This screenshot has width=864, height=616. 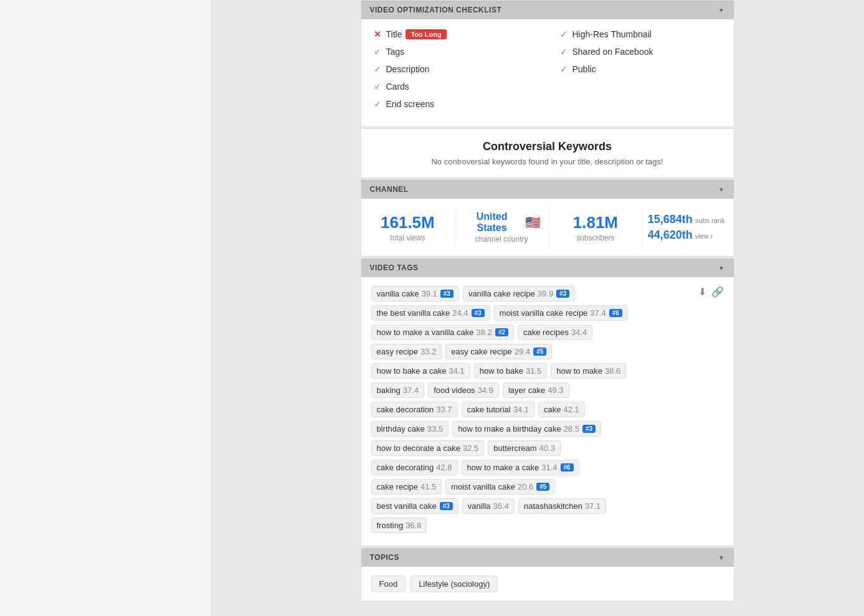 I want to click on channel-arrow: ▼, so click(x=721, y=189).